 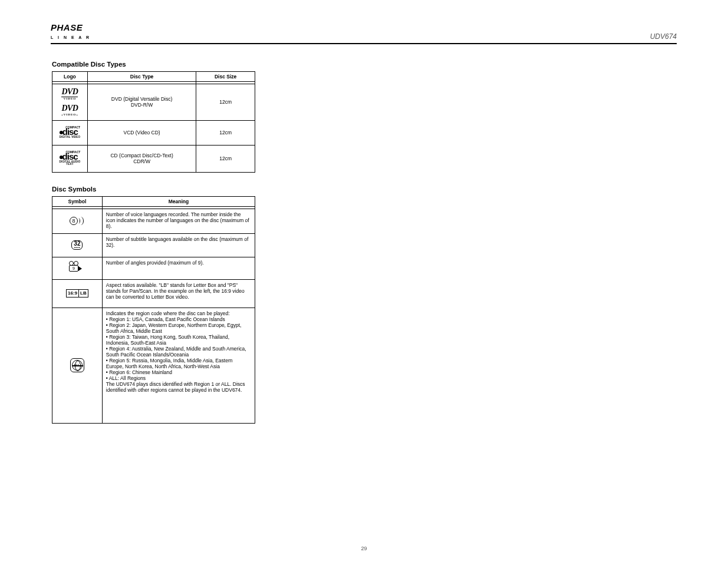 What do you see at coordinates (78, 268) in the screenshot?
I see `angles-symbol: 9` at bounding box center [78, 268].